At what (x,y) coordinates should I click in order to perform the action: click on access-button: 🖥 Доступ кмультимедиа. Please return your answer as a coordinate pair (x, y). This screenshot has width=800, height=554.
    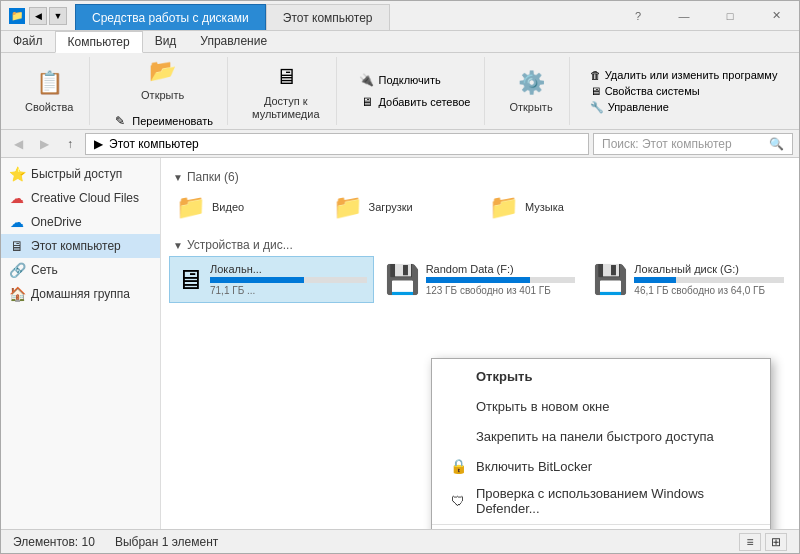
    Looking at the image, I should click on (286, 91).